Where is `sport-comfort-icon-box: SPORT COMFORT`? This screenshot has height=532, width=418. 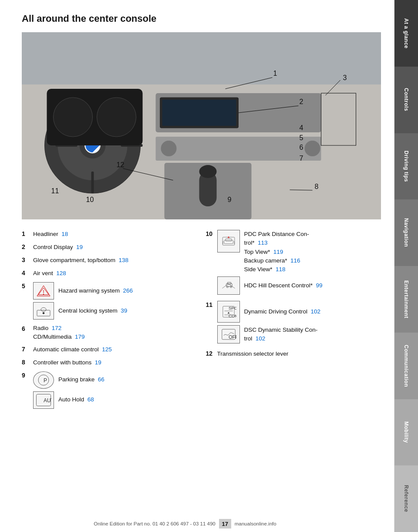
sport-comfort-icon-box: SPORT COMFORT is located at coordinates (229, 312).